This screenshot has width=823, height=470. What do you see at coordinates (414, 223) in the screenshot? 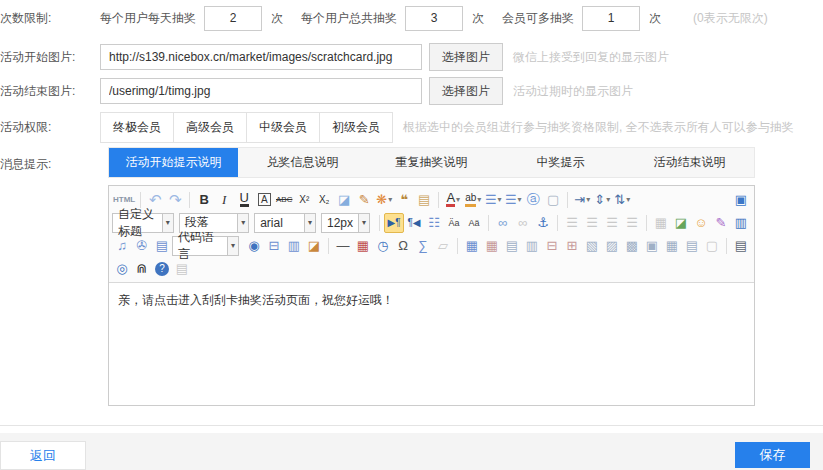
I see `dir-rtl-icon: ¶◀` at bounding box center [414, 223].